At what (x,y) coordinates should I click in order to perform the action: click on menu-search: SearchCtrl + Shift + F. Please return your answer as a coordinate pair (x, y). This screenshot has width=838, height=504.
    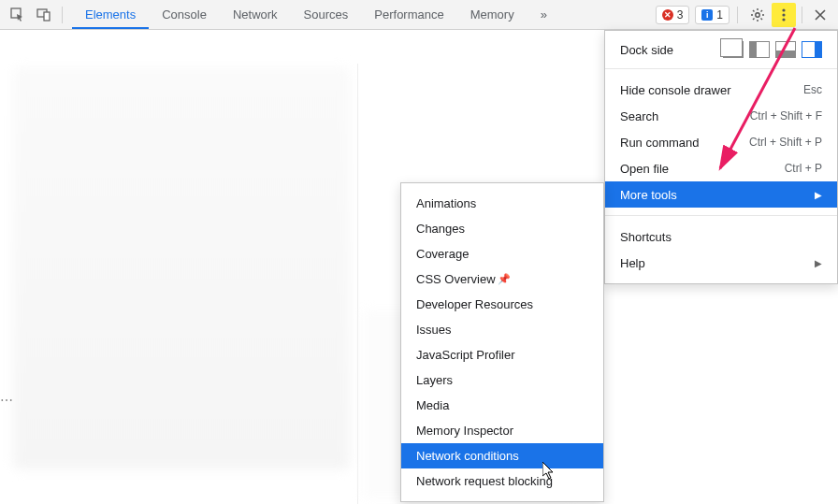
    Looking at the image, I should click on (721, 116).